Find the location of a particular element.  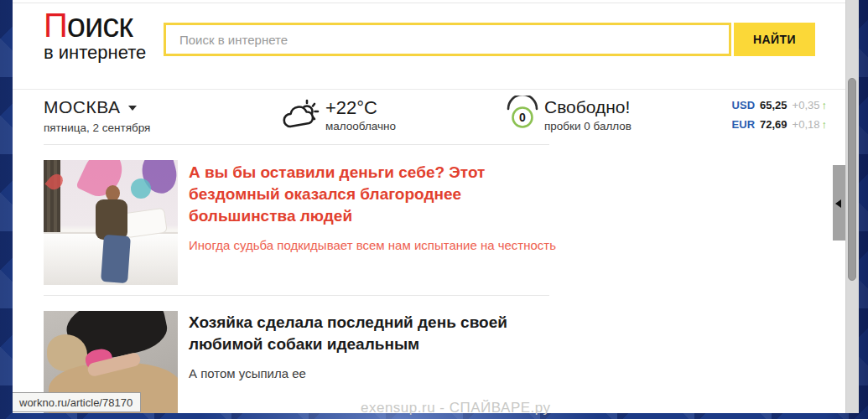

city-date: пятница, 2 сентября is located at coordinates (97, 127).